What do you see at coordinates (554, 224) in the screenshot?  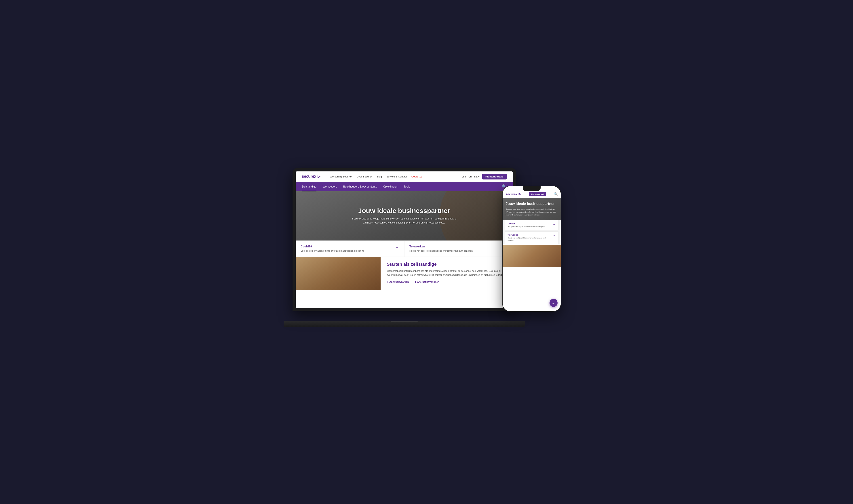 I see `phone-card-covid-arrow: →` at bounding box center [554, 224].